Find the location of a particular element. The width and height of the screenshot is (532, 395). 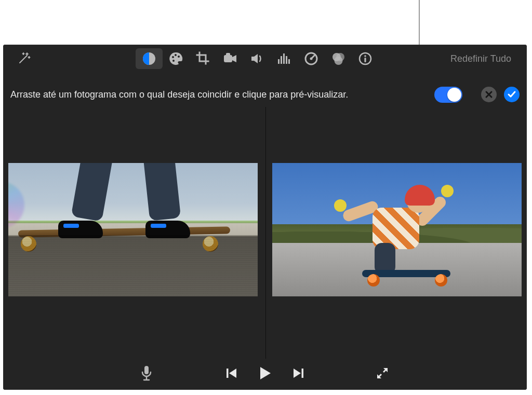

color-balance-icon is located at coordinates (149, 59).